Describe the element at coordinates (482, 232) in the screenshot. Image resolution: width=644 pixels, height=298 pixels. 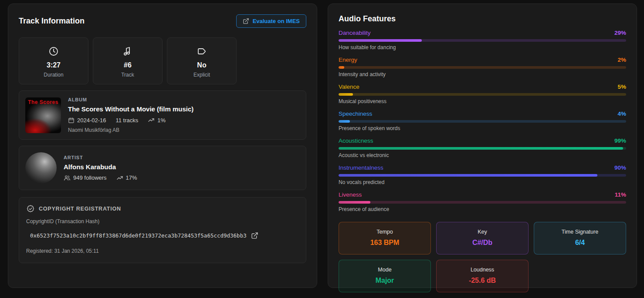
I see `metric-label: Key` at that location.